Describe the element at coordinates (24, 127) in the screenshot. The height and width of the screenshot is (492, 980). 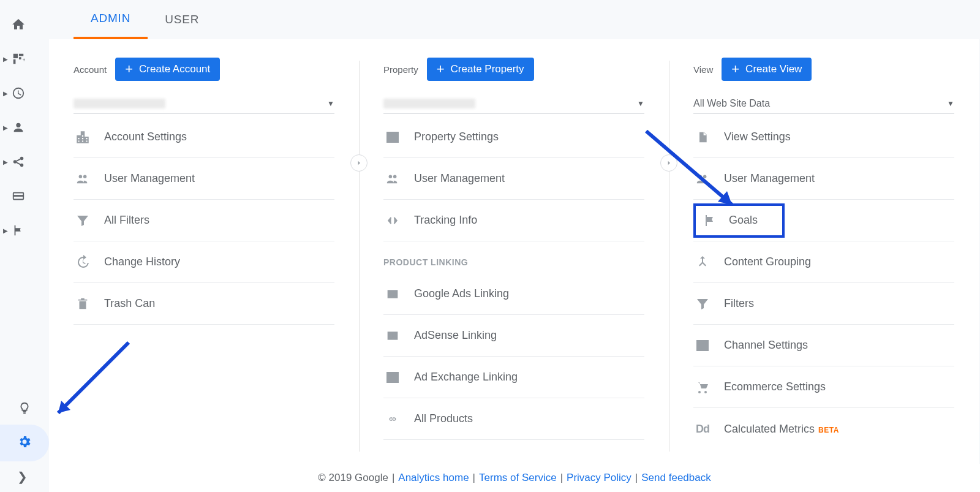
I see `nav-audience: ▶` at that location.